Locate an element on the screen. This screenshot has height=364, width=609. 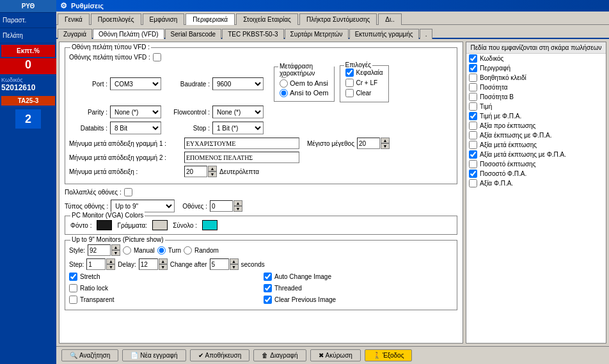
manual-label: Manual is located at coordinates (145, 251).